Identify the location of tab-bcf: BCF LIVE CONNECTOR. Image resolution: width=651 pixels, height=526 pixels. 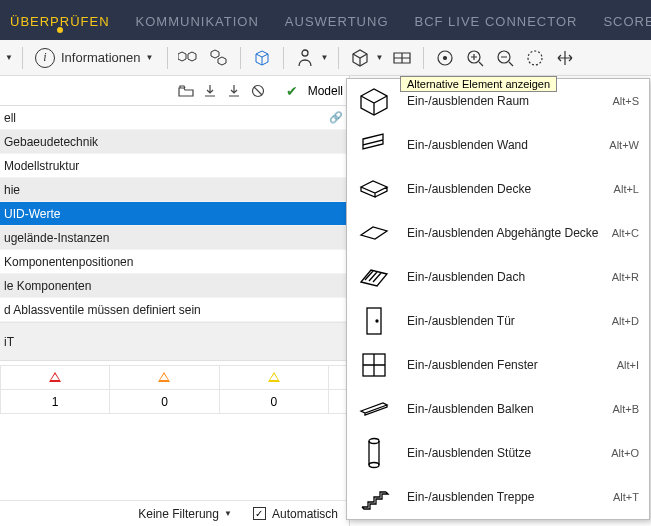
(496, 20).